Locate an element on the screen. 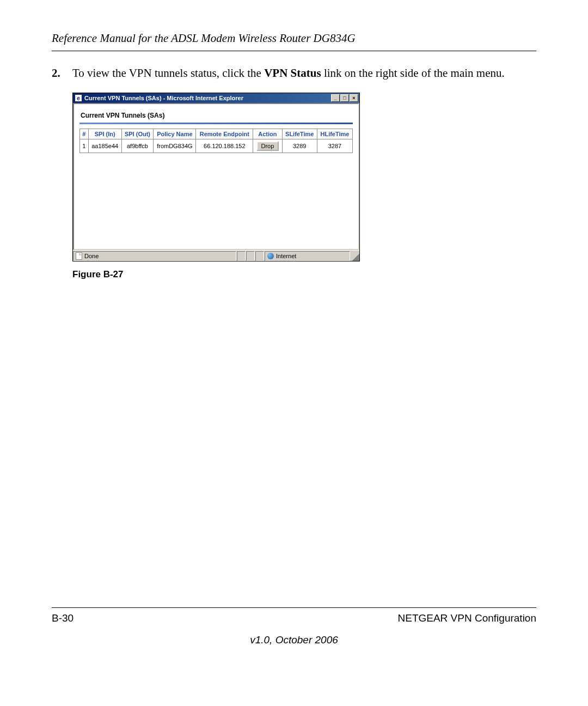 This screenshot has height=706, width=588. col-remote-endpoint: Remote Endpoint is located at coordinates (224, 134).